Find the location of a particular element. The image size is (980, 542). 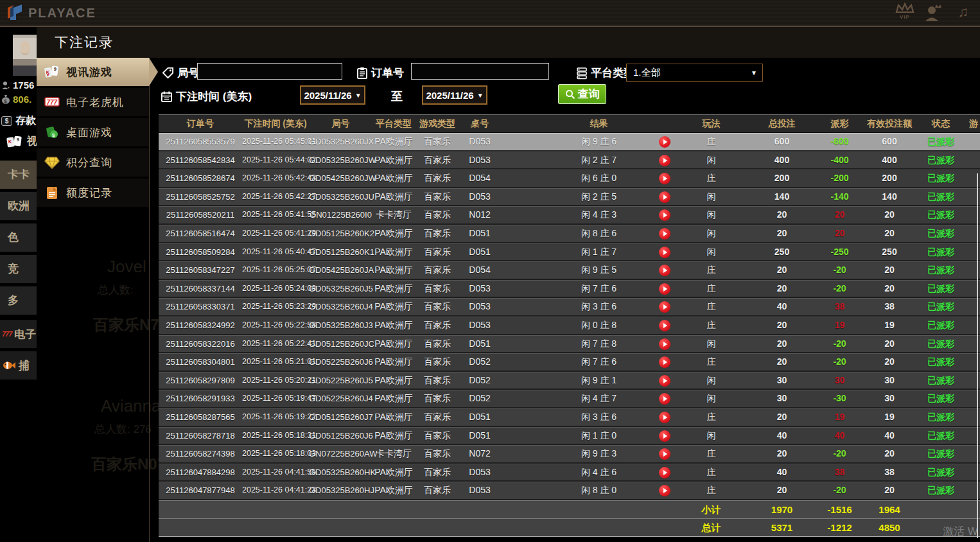

table-row: 2511260585202112025-11-26 05:41:55GN0122… is located at coordinates (569, 216).